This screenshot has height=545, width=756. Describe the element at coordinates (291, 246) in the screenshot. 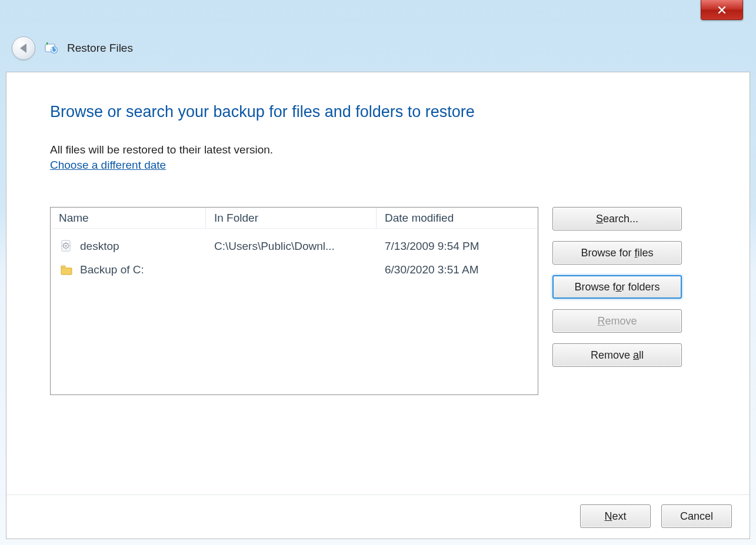

I see `cell-folder-text: C:\Users\Public\Downl...` at that location.